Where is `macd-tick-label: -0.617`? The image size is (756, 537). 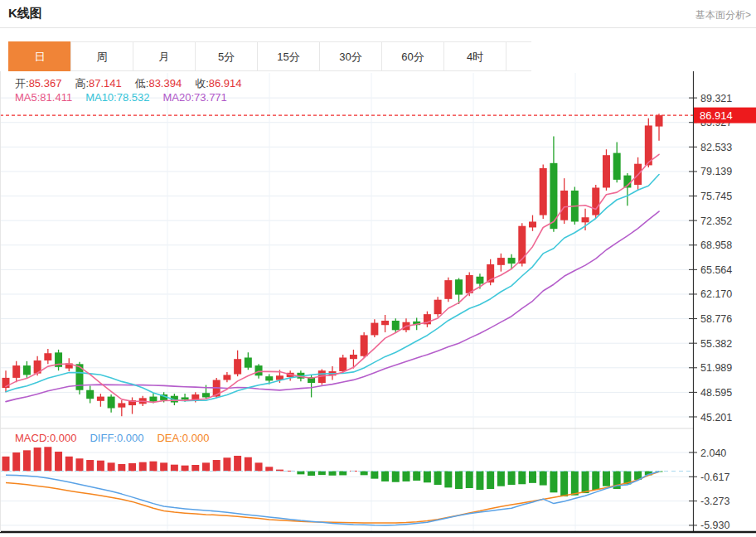 macd-tick-label: -0.617 is located at coordinates (715, 477).